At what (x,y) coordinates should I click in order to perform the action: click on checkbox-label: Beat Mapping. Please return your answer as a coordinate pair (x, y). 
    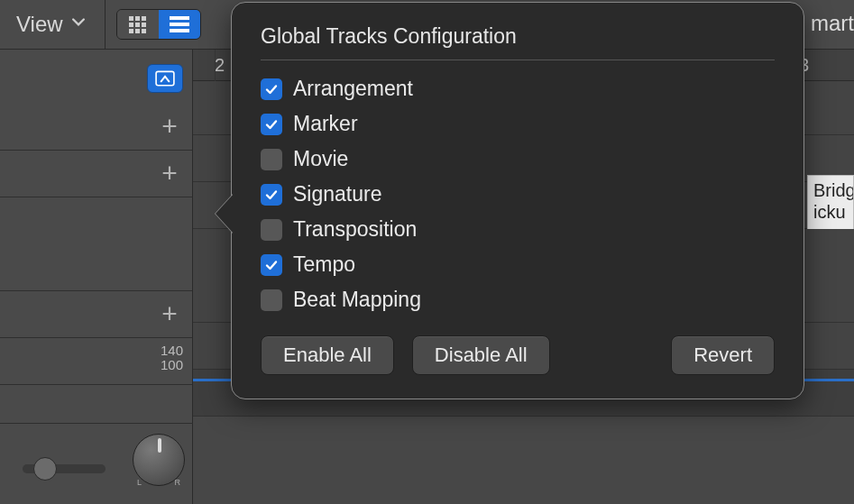
    Looking at the image, I should click on (357, 299).